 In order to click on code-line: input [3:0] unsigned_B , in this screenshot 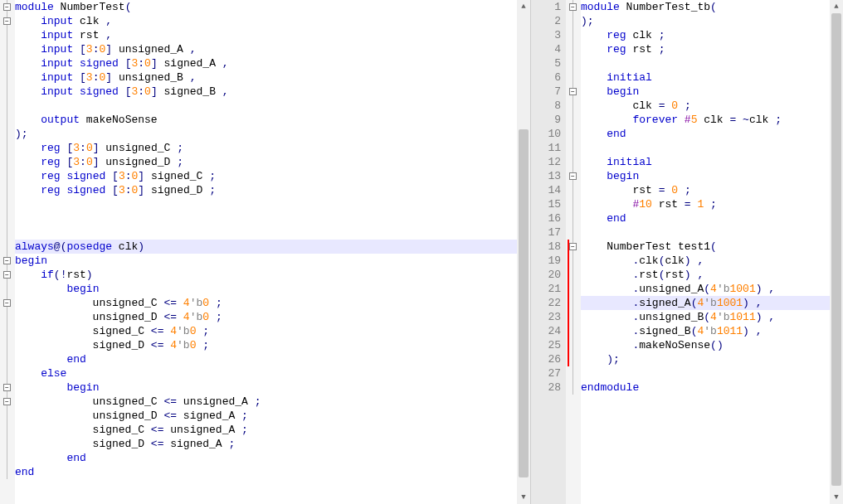, I will do `click(138, 78)`.